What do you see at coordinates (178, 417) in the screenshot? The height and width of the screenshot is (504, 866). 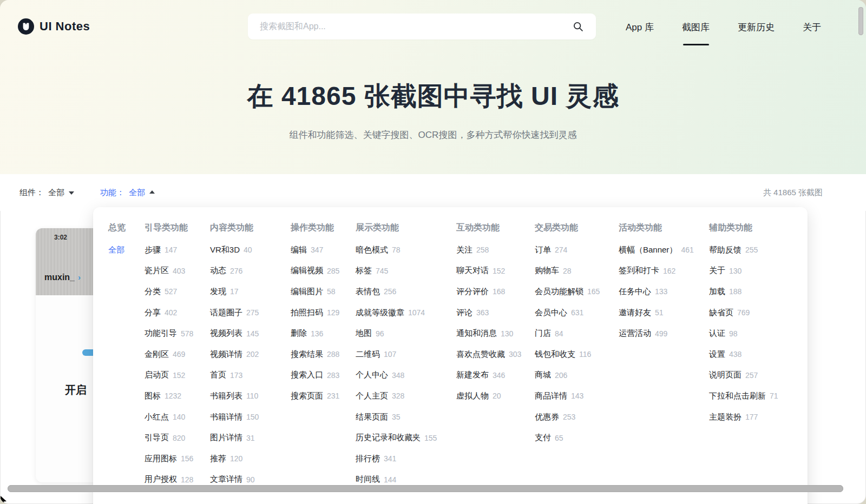 I see `filter-option: 小红点140` at bounding box center [178, 417].